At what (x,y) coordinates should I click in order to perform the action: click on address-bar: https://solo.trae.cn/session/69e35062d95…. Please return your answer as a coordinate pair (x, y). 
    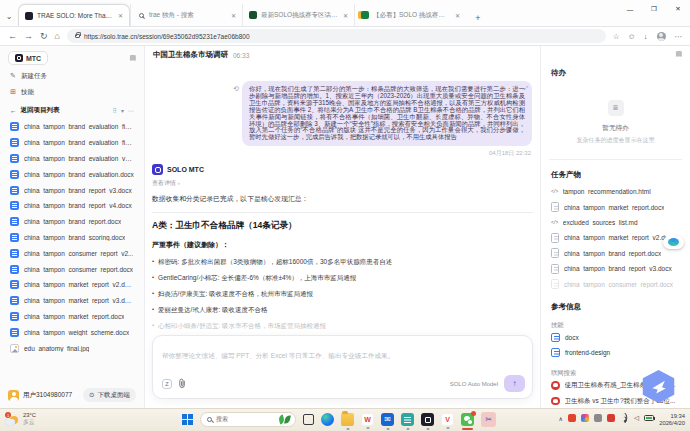
    Looking at the image, I should click on (336, 36).